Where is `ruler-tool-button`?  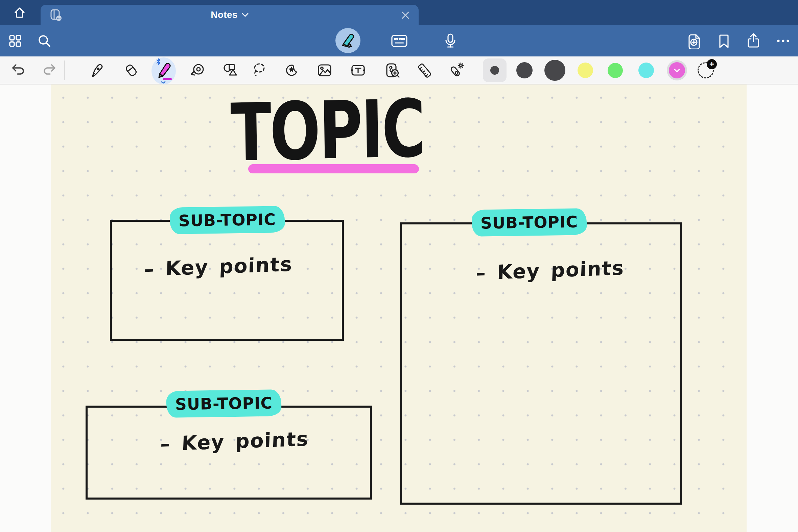 ruler-tool-button is located at coordinates (424, 70).